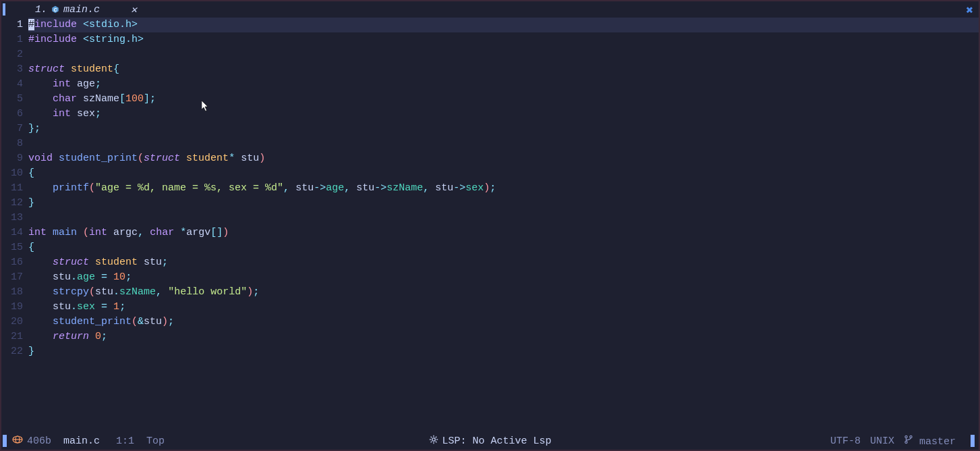  Describe the element at coordinates (12, 114) in the screenshot. I see `line-number: 6` at that location.